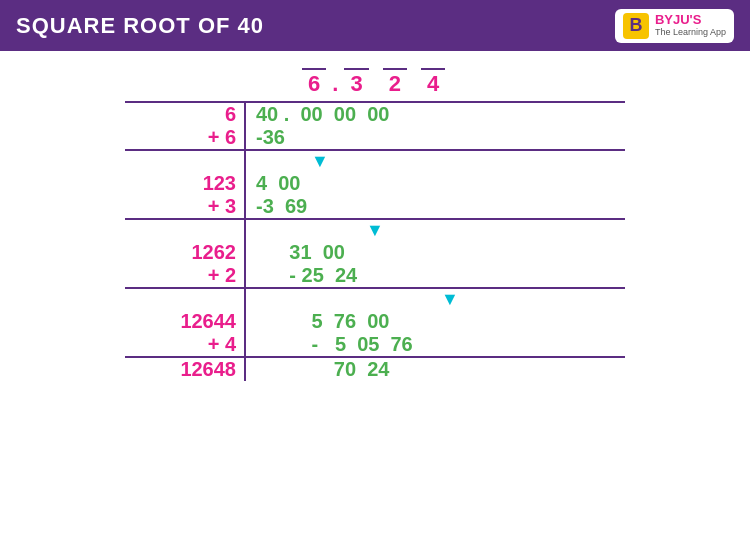  Describe the element at coordinates (375, 184) in the screenshot. I see `table-row: 123 4 00` at that location.